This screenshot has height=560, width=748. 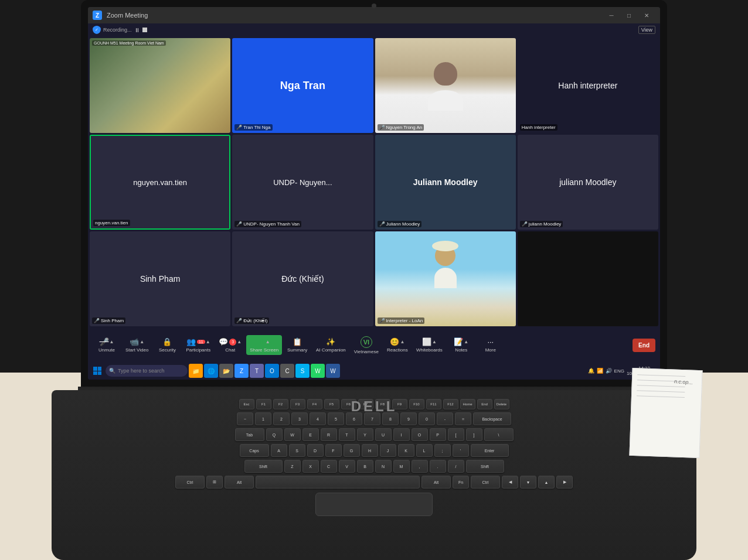 What do you see at coordinates (461, 450) in the screenshot?
I see `key-quote: '` at bounding box center [461, 450].